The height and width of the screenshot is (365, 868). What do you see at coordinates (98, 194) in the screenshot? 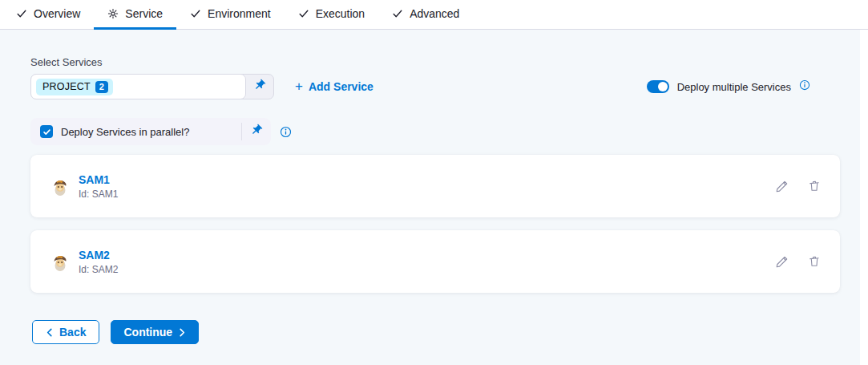
I see `service-id: Id: SAM1` at bounding box center [98, 194].